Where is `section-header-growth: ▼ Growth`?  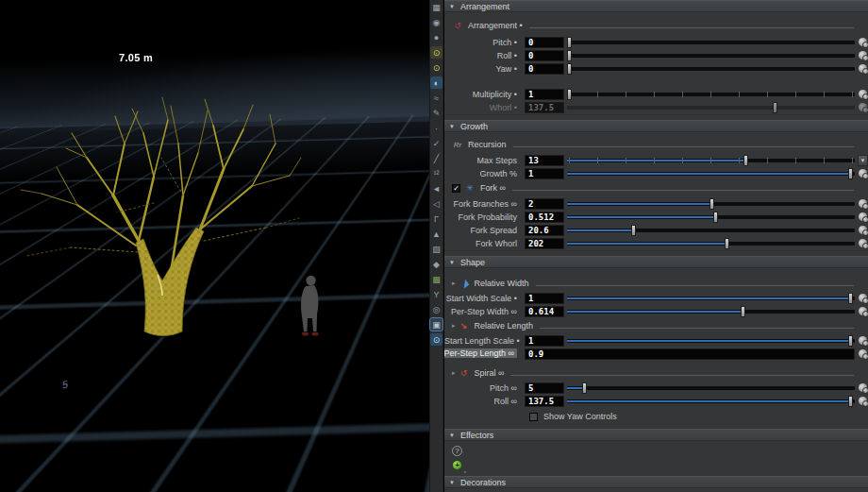 section-header-growth: ▼ Growth is located at coordinates (657, 127).